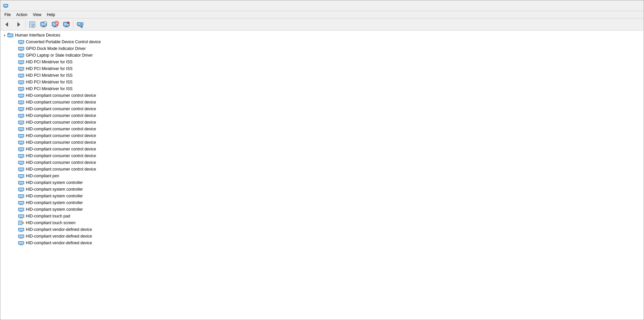  Describe the element at coordinates (322, 176) in the screenshot. I see `tree-item: HID-compliant pen` at that location.